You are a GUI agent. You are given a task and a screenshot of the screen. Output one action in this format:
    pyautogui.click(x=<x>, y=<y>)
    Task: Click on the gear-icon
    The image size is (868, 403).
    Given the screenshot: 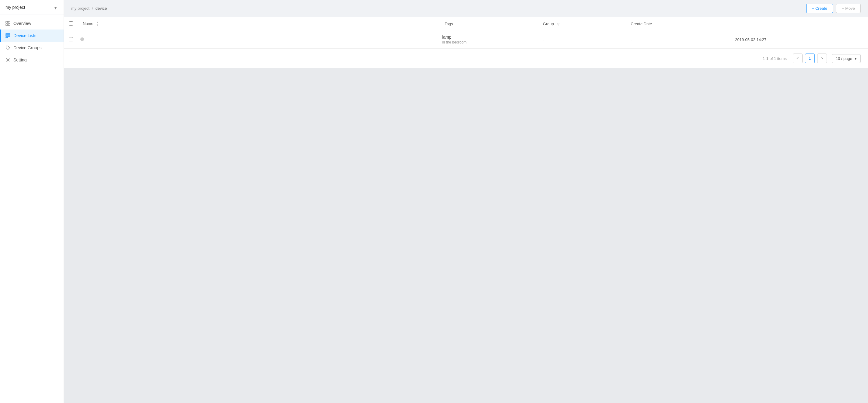 What is the action you would take?
    pyautogui.click(x=8, y=60)
    